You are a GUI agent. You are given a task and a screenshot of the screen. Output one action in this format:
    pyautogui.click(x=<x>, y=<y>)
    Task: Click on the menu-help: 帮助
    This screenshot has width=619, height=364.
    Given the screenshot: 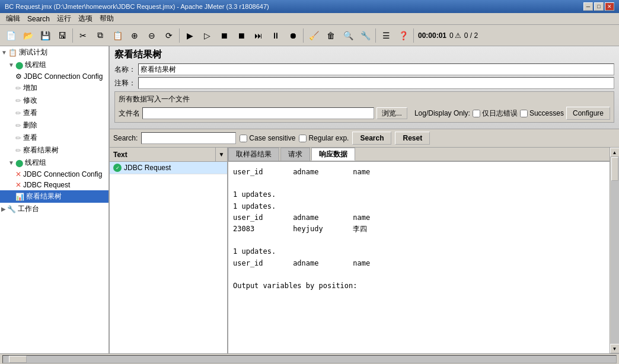 What is the action you would take?
    pyautogui.click(x=107, y=19)
    